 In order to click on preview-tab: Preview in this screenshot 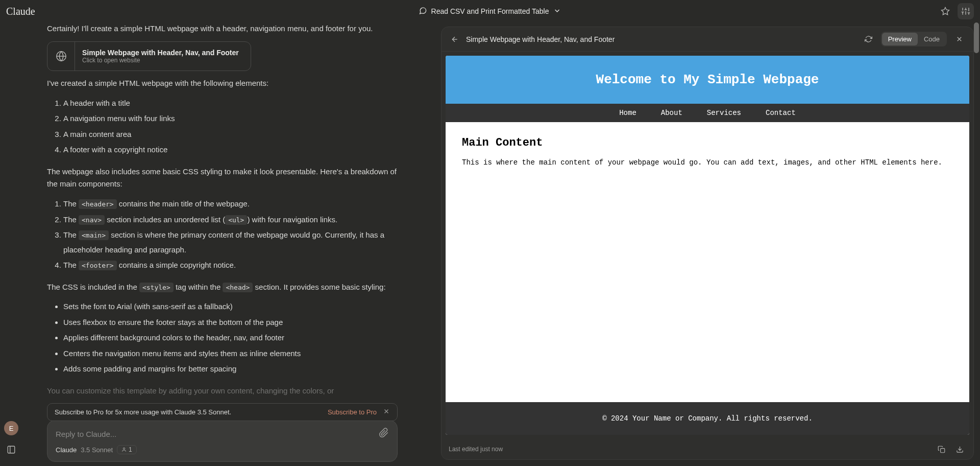, I will do `click(900, 39)`.